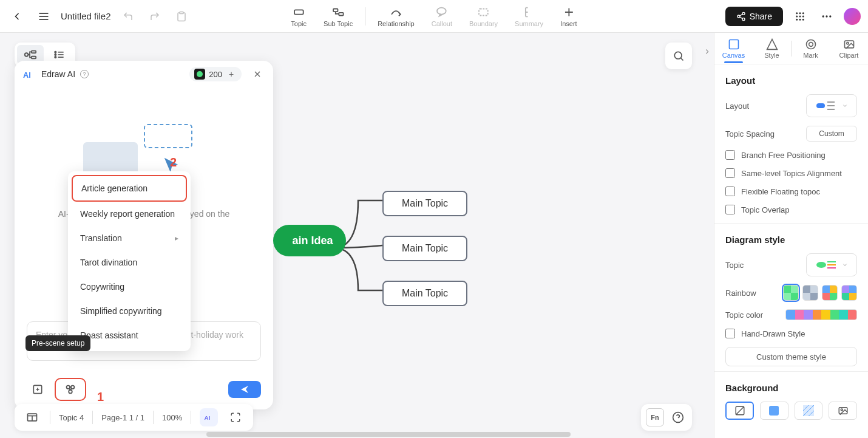  Describe the element at coordinates (129, 238) in the screenshot. I see `menu-item-translation: Translation▸` at that location.